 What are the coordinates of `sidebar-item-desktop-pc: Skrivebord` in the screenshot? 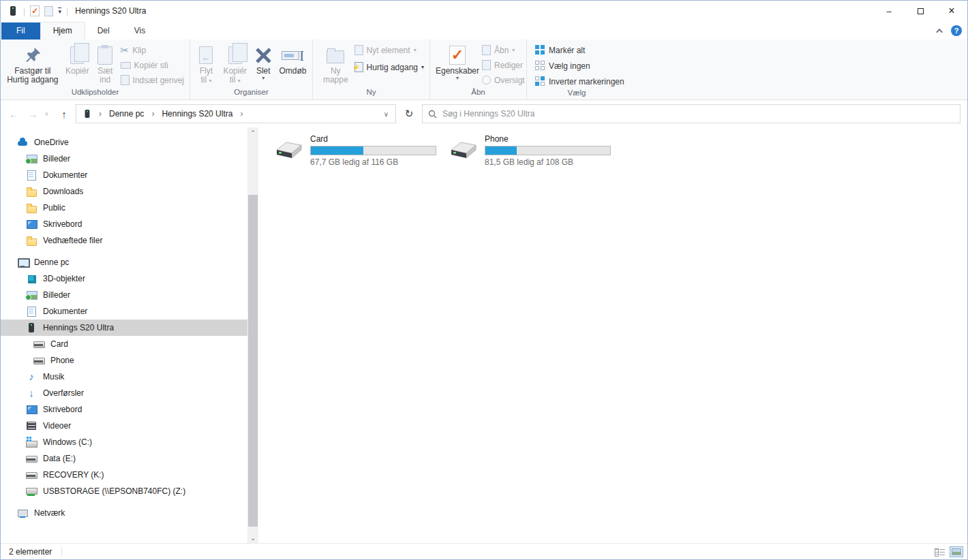 It's located at (124, 409).